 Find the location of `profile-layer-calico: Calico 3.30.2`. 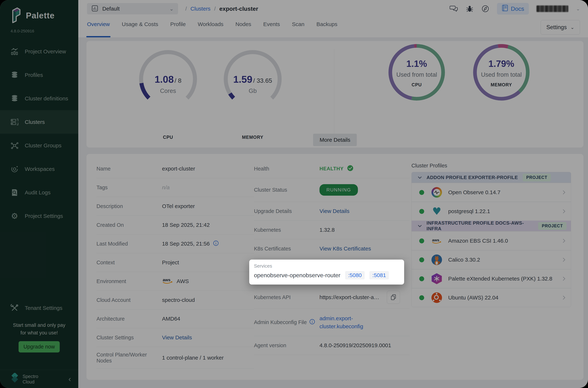

profile-layer-calico: Calico 3.30.2 is located at coordinates (491, 260).